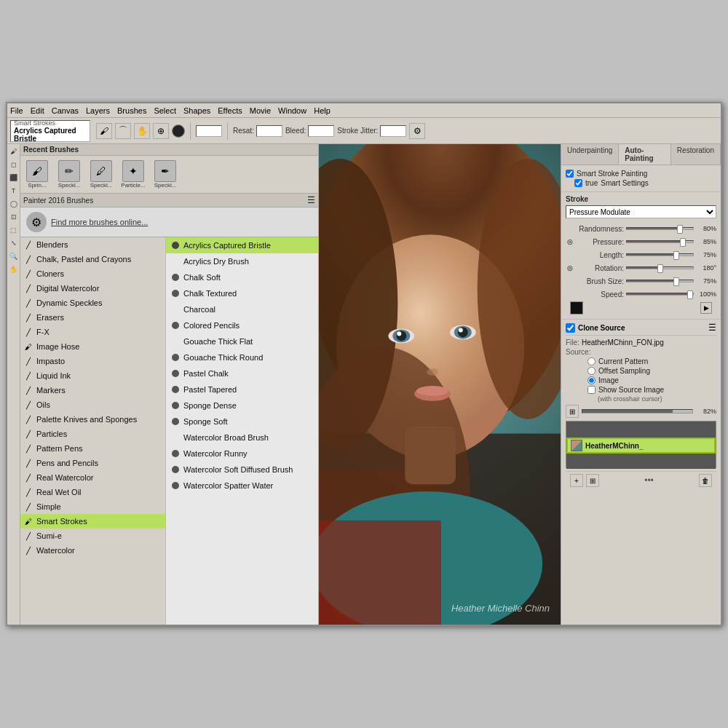 The image size is (728, 728). Describe the element at coordinates (14, 243) in the screenshot. I see `tool-transform: ⤡` at that location.